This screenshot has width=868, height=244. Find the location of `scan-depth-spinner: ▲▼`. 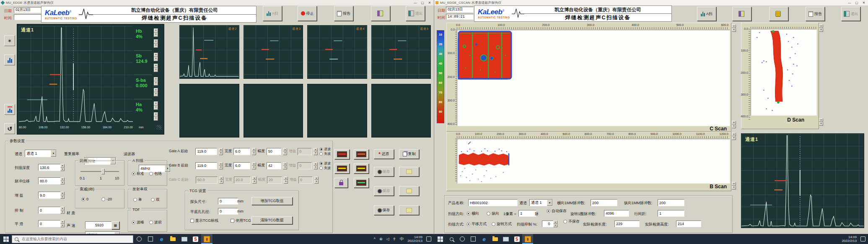

scan-depth-spinner: ▲▼ is located at coordinates (62, 168).